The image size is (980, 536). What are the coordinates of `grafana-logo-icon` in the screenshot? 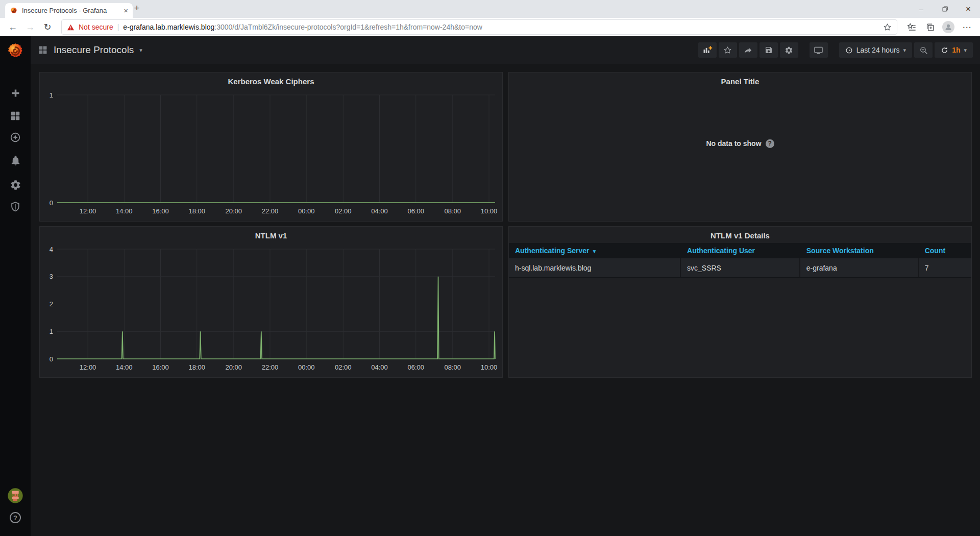 It's located at (15, 51).